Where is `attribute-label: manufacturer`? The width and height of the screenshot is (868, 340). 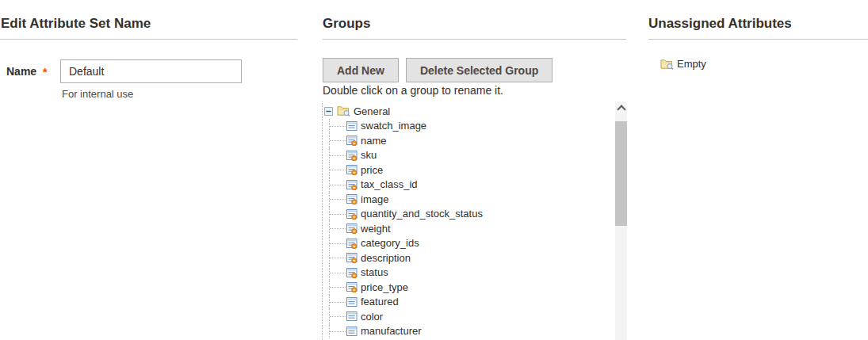 attribute-label: manufacturer is located at coordinates (392, 331).